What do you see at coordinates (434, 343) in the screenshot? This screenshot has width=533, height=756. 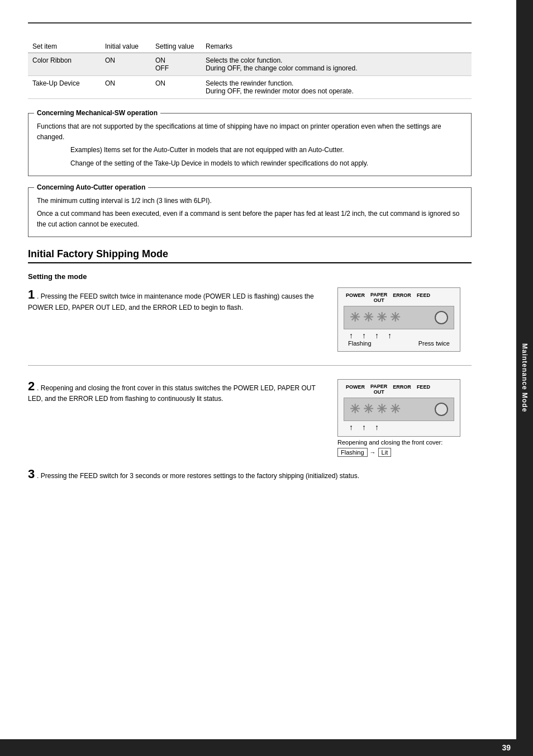 I see `press-twice-label: Press twice` at bounding box center [434, 343].